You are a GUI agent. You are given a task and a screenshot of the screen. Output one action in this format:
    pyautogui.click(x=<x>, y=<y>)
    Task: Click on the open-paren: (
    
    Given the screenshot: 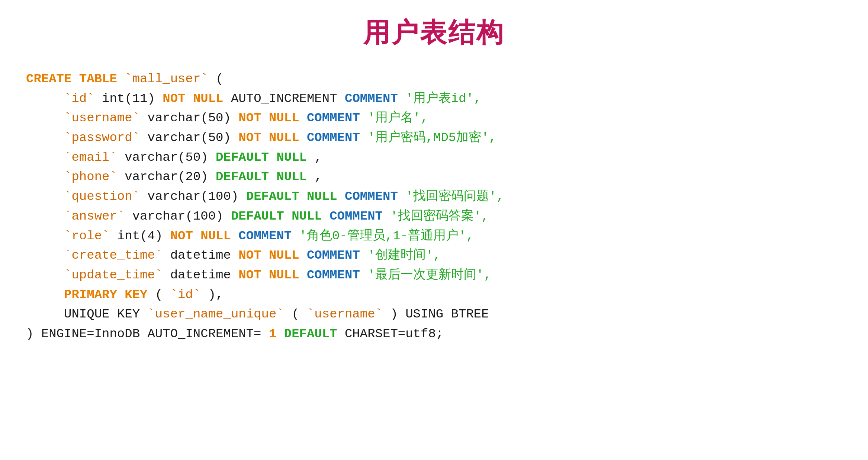 What is the action you would take?
    pyautogui.click(x=219, y=79)
    